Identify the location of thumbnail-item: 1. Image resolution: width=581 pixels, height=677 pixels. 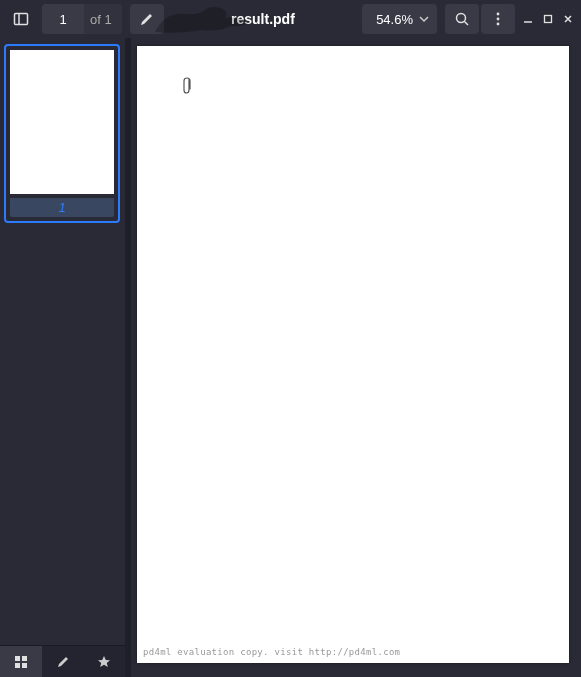
(62, 134).